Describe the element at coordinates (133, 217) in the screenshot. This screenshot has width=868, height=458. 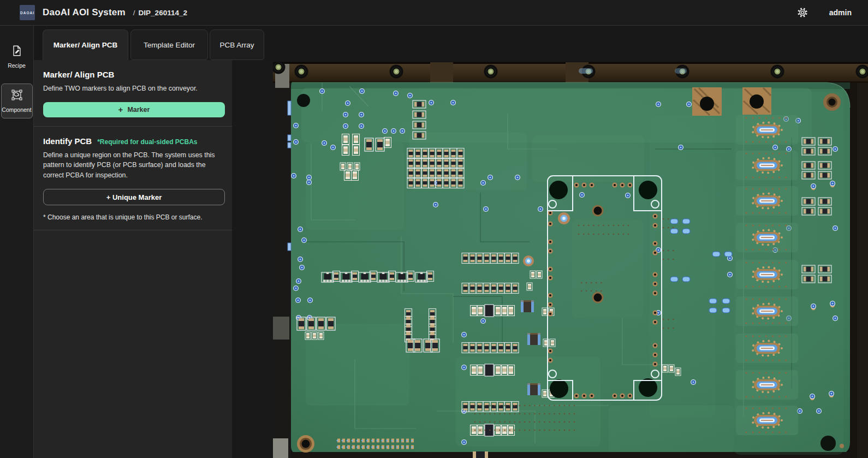
I see `identify-pcb-footnote: * Choose an area that is unique to this …` at that location.